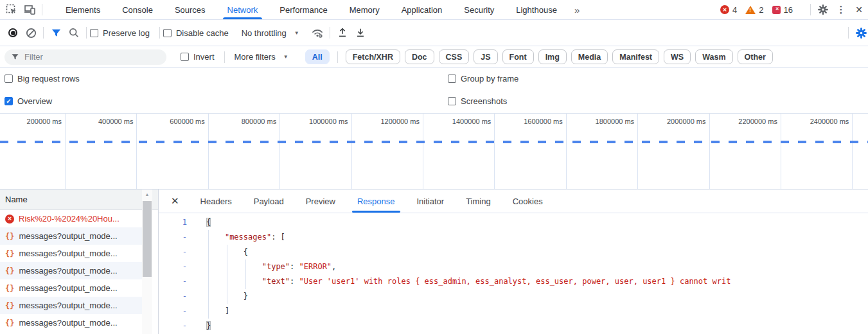 The width and height of the screenshot is (868, 334). I want to click on disable-cache-checkbox, so click(167, 33).